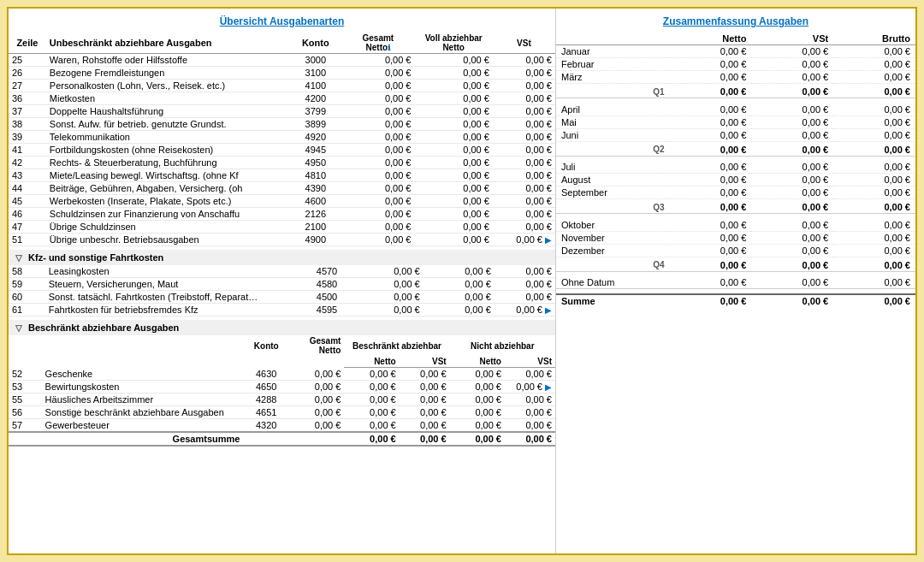 The width and height of the screenshot is (924, 562). Describe the element at coordinates (143, 412) in the screenshot. I see `desc-cell: Sonstige beschränkt abziehbare Ausgaben` at that location.